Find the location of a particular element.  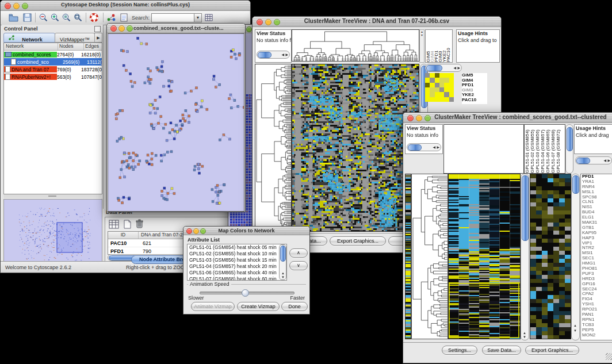

float-panel-icon is located at coordinates (98, 29).